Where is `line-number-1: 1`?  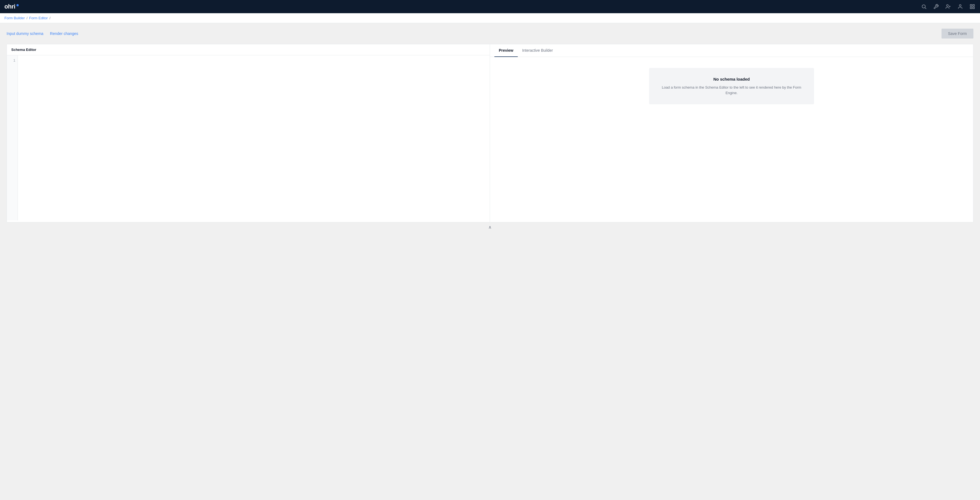 line-number-1: 1 is located at coordinates (12, 61).